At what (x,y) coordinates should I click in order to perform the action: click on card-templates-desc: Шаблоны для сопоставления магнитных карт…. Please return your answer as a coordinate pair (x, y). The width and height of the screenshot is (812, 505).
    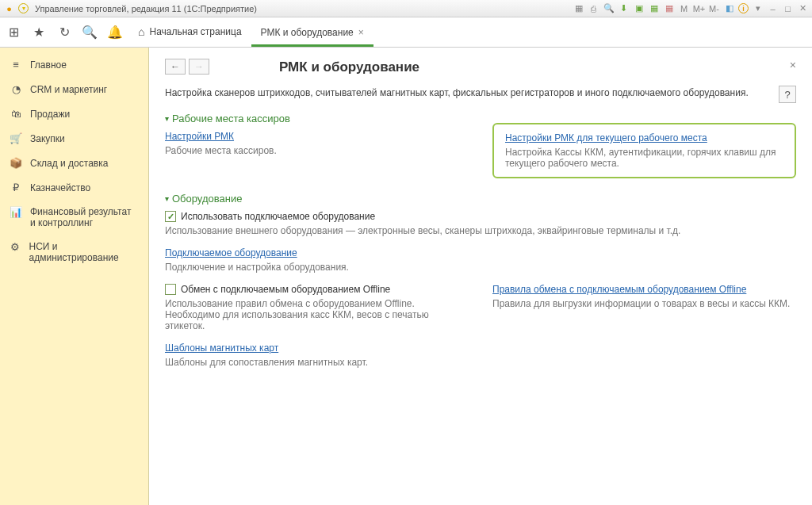
    Looking at the image, I should click on (481, 362).